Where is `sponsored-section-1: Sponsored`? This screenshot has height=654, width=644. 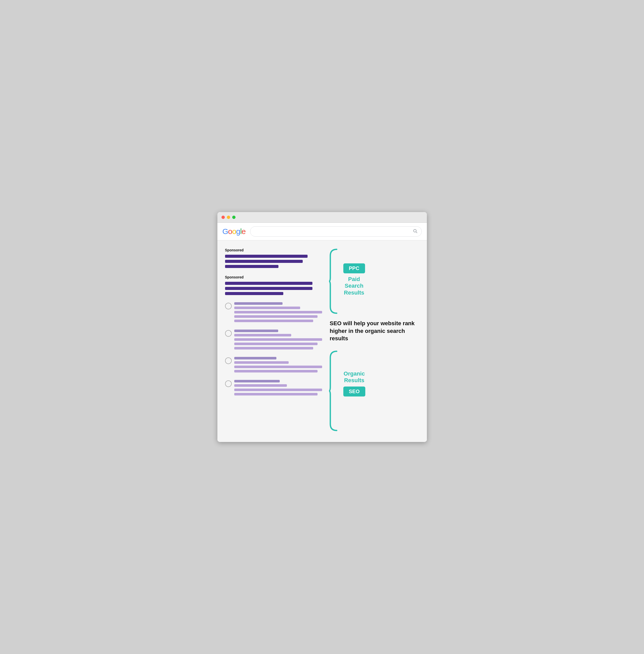 sponsored-section-1: Sponsored is located at coordinates (273, 258).